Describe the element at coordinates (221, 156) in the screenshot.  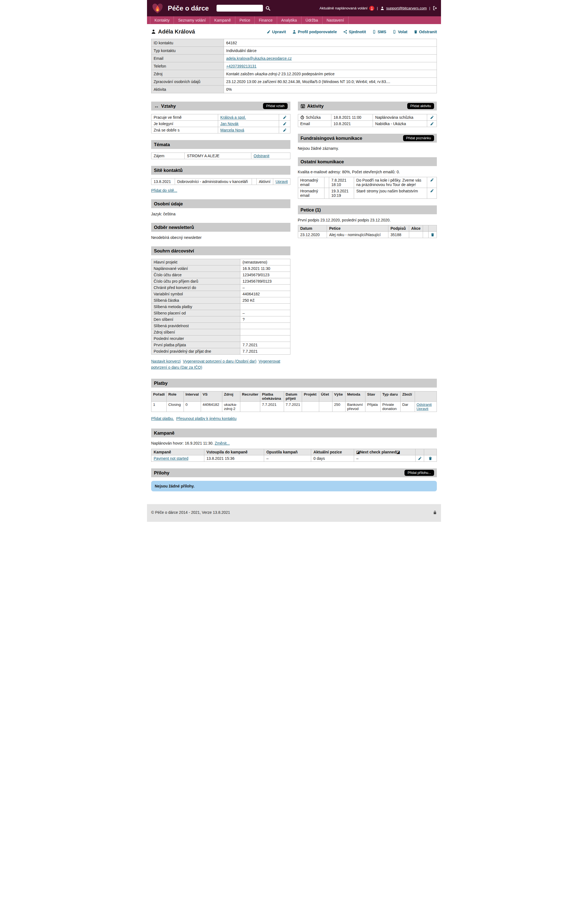
I see `table-row: Zájem STROMY A ALEJE Odstranit` at that location.